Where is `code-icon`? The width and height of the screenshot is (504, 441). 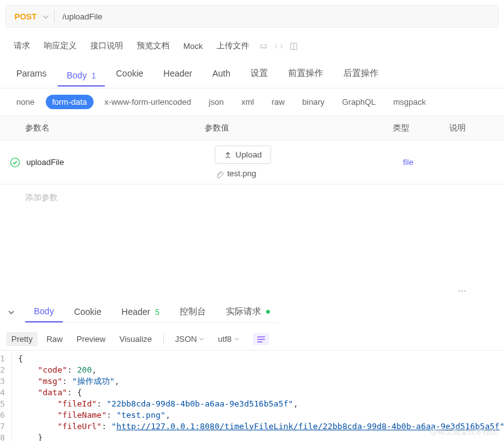
code-icon is located at coordinates (279, 46).